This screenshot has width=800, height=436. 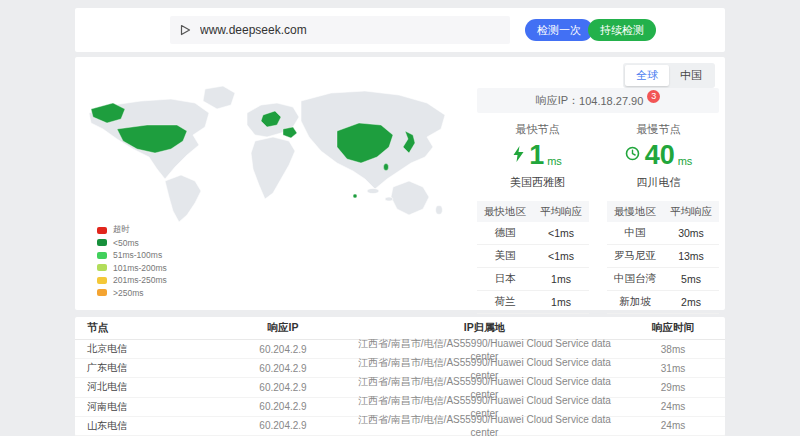 I want to click on clock-icon, so click(x=632, y=156).